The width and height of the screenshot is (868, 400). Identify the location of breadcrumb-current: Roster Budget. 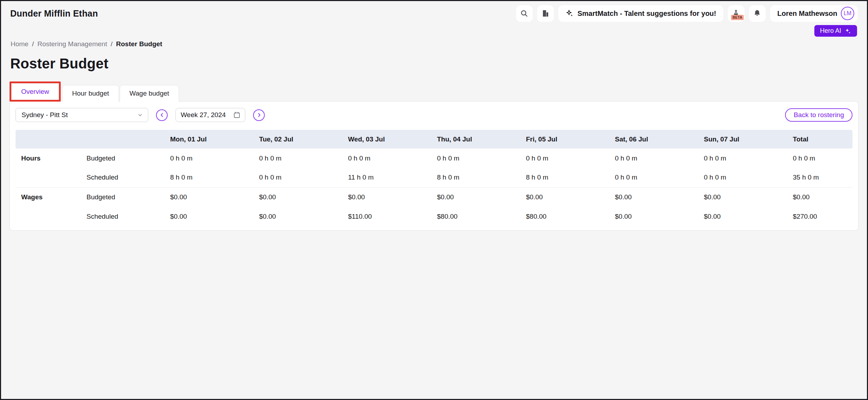
(139, 44).